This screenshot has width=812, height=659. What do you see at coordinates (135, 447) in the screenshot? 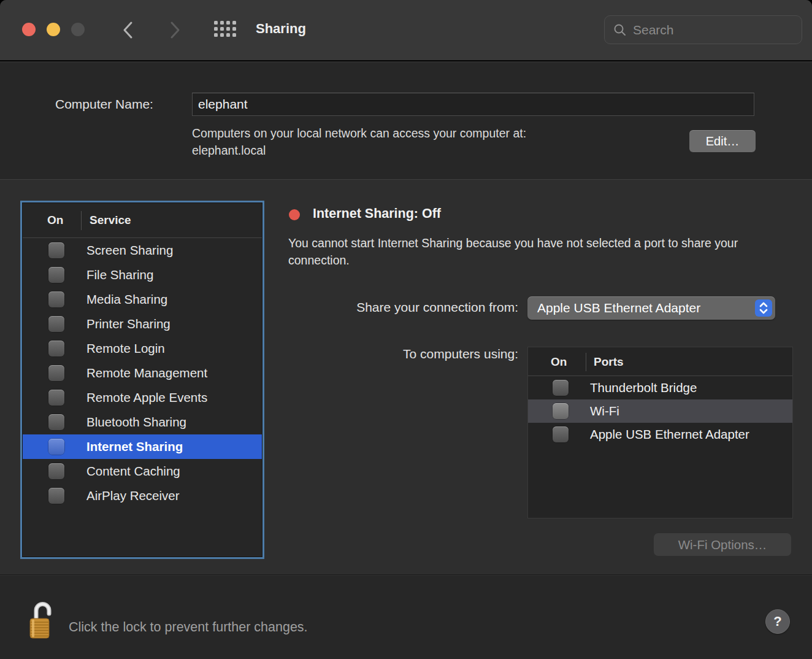
I see `service-label: Internet Sharing` at bounding box center [135, 447].